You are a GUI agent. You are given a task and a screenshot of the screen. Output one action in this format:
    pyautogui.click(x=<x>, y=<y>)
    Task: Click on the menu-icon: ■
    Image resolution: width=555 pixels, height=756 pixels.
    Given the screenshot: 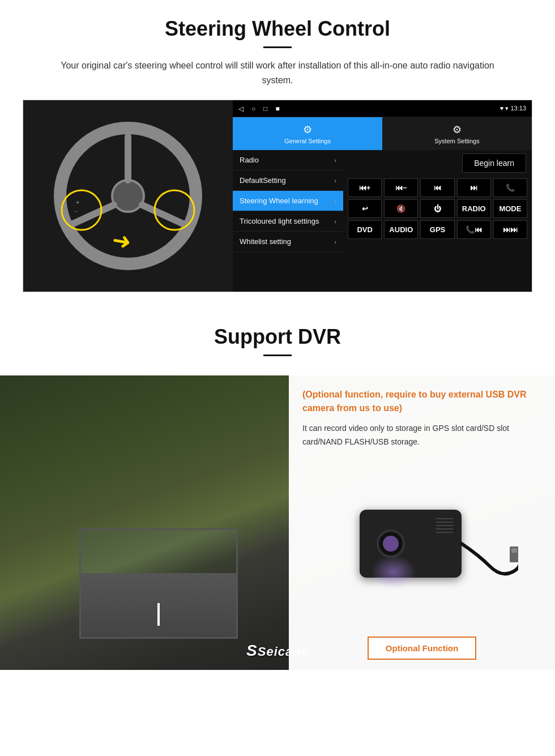 What is the action you would take?
    pyautogui.click(x=278, y=109)
    